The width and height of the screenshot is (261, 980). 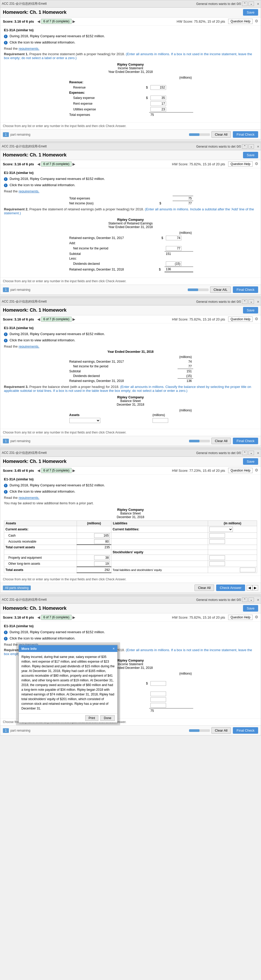 What do you see at coordinates (39, 470) in the screenshot?
I see `nav-left-4: ◀` at bounding box center [39, 470].